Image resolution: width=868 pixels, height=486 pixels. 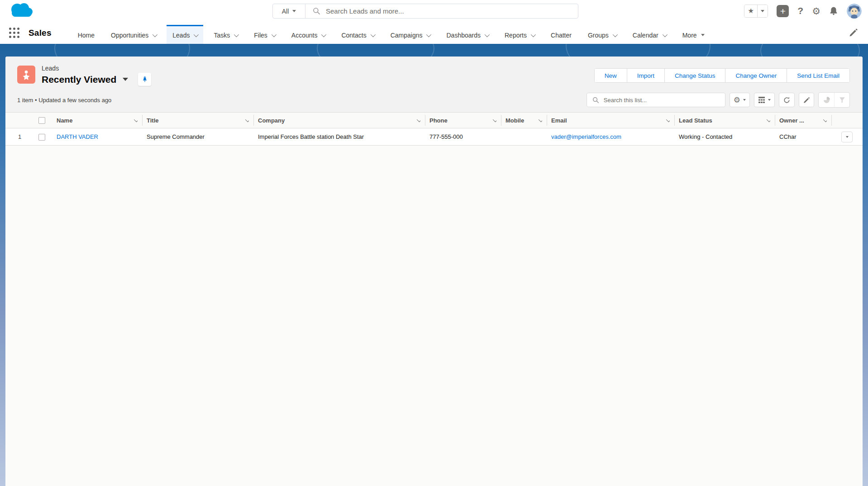 What do you see at coordinates (97, 120) in the screenshot?
I see `column-header-name: Name` at bounding box center [97, 120].